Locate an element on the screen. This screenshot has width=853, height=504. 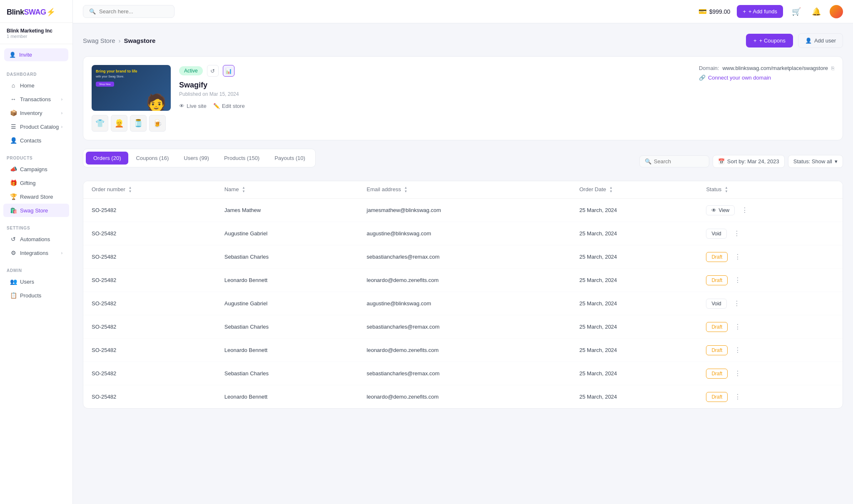
store-links: 👁 Live site ✏️ Edit store is located at coordinates (431, 106).